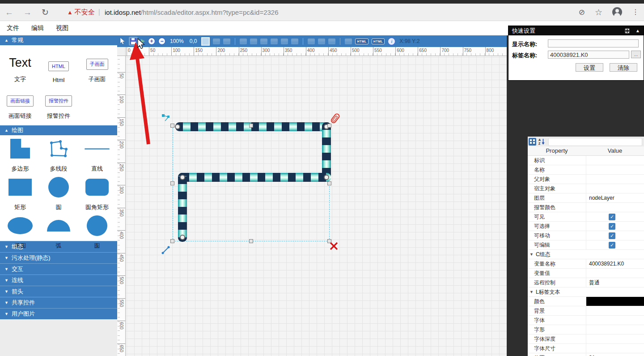 The image size is (644, 356). What do you see at coordinates (59, 280) in the screenshot?
I see `sidebar-section-header: ▼连线` at bounding box center [59, 280].